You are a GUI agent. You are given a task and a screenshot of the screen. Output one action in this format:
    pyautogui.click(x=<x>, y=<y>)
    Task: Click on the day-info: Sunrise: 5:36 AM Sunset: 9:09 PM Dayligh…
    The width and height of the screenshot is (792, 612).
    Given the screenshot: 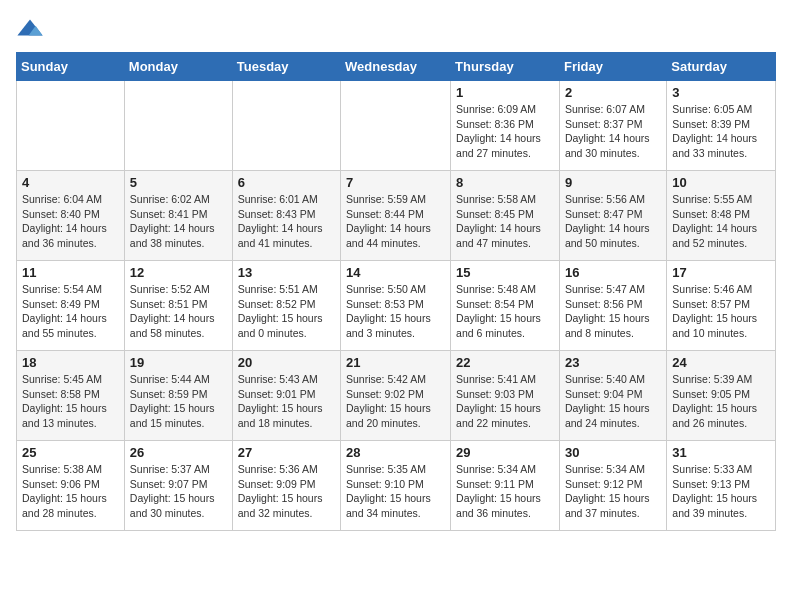 What is the action you would take?
    pyautogui.click(x=286, y=492)
    